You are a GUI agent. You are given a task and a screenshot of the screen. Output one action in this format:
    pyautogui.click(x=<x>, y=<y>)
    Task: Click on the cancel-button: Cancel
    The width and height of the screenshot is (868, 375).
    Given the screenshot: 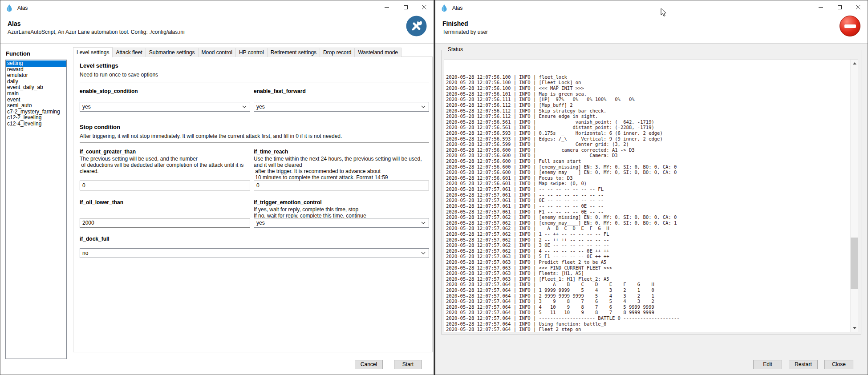 What is the action you would take?
    pyautogui.click(x=369, y=365)
    